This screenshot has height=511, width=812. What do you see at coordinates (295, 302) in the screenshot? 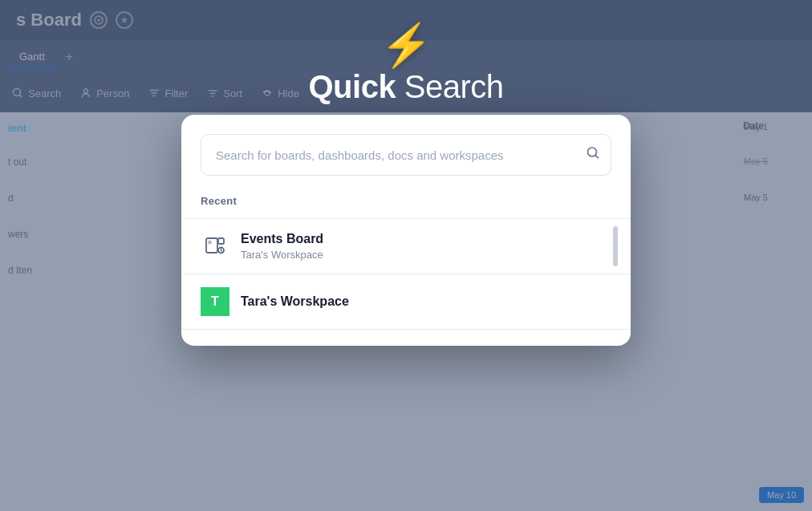
I see `result-title-workspace: Tara's Worskpace` at bounding box center [295, 302].